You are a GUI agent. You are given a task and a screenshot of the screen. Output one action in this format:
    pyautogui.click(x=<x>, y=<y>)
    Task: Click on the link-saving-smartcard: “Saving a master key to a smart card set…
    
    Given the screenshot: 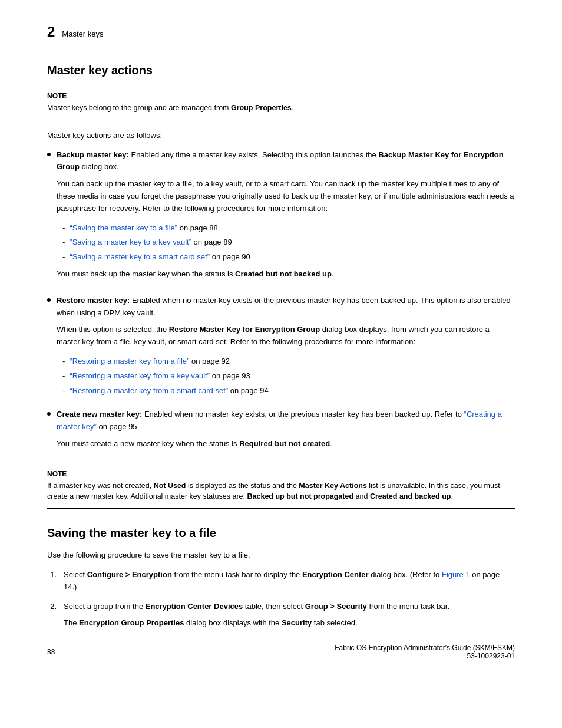 What is the action you would take?
    pyautogui.click(x=140, y=257)
    